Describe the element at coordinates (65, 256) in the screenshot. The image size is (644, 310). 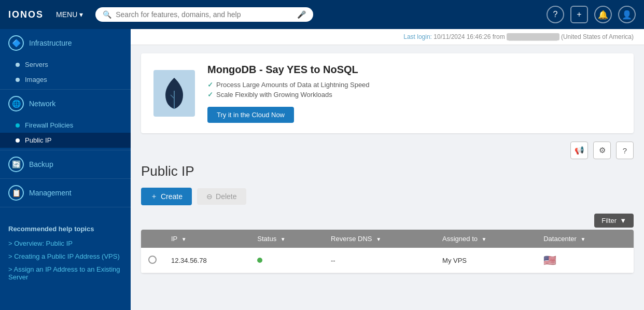
I see `sidebar-help-link-1: Creating a Public IP Address (VPS)` at that location.